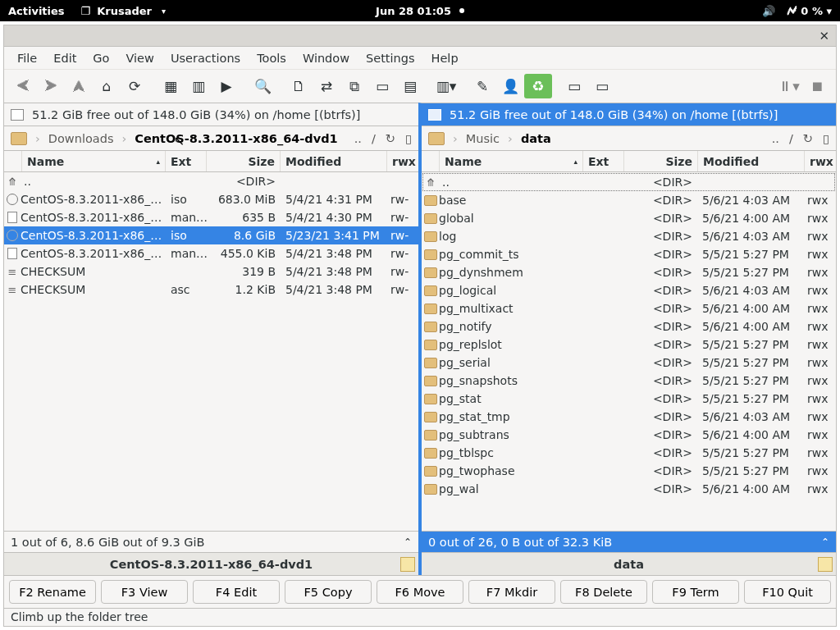 The image size is (840, 630). I want to click on crumb-music: Music, so click(482, 139).